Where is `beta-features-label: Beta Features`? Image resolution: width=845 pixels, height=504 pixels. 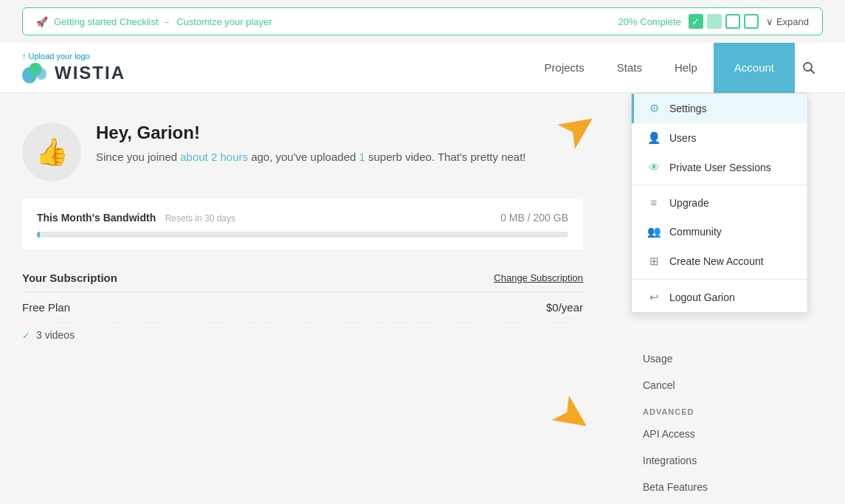 beta-features-label: Beta Features is located at coordinates (675, 487).